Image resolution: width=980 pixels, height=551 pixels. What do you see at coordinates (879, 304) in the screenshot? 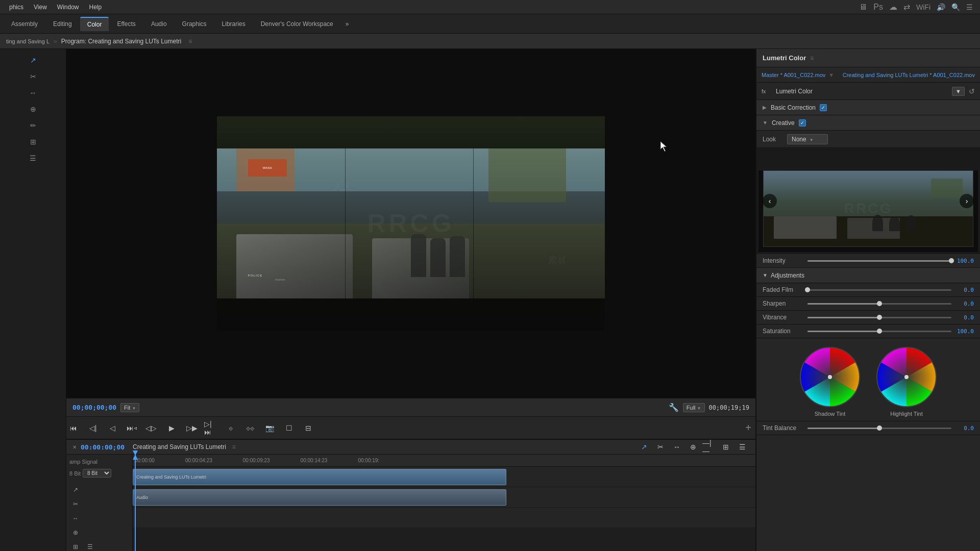
I see `sharpen-slider` at bounding box center [879, 304].